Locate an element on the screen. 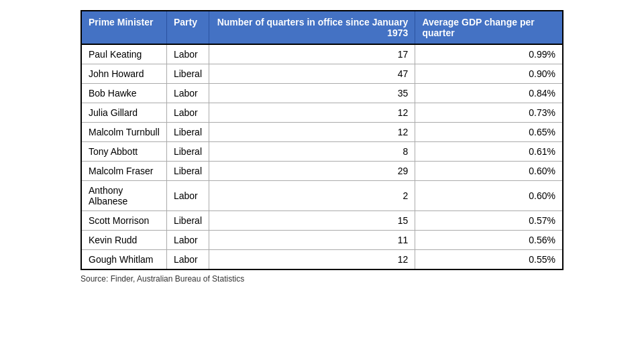 The height and width of the screenshot is (362, 644). table-row: Gough WhitlamLabor120.55% is located at coordinates (322, 260).